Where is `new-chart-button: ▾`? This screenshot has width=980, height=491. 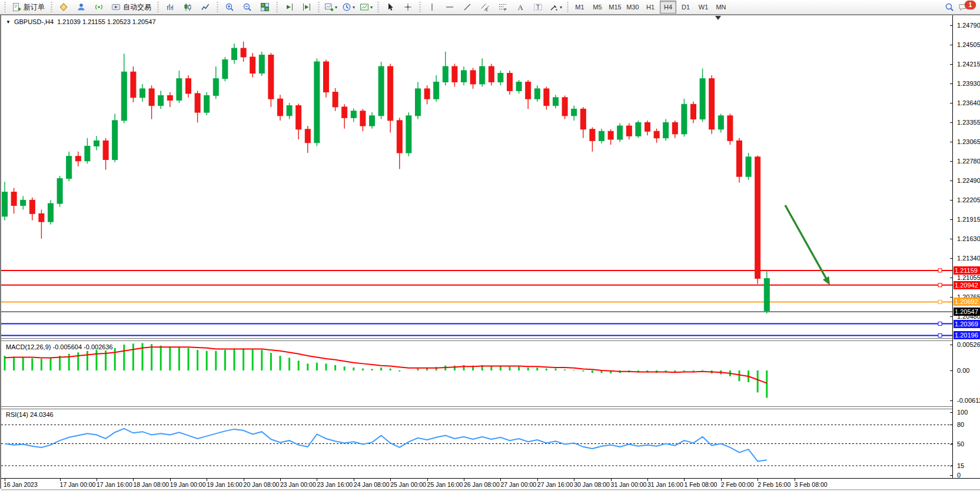
new-chart-button: ▾ is located at coordinates (331, 7).